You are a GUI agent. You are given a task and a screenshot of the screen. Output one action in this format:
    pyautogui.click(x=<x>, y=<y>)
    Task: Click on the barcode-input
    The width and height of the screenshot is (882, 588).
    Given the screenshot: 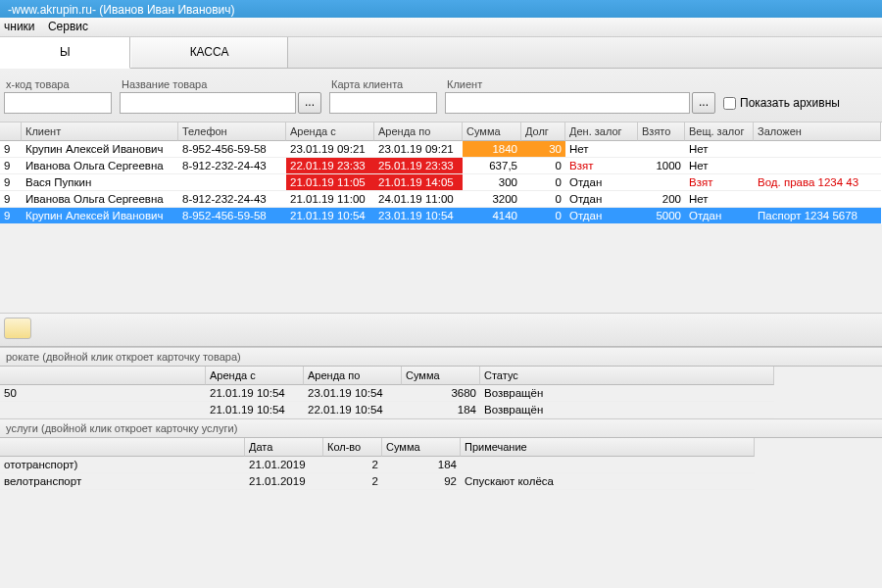 What is the action you would take?
    pyautogui.click(x=58, y=103)
    